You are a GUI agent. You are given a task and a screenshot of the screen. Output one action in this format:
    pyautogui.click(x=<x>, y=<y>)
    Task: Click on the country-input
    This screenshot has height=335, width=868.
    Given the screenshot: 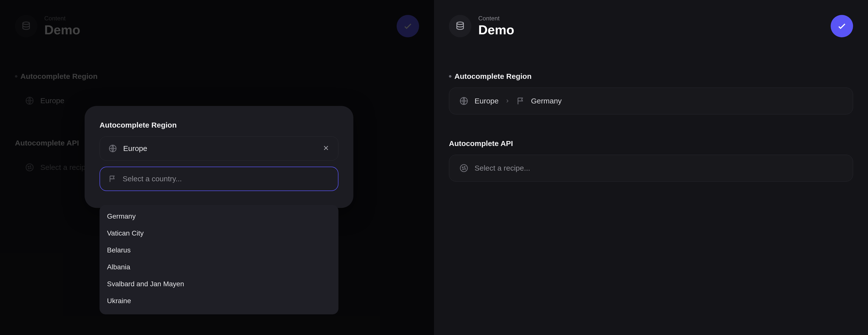 What is the action you would take?
    pyautogui.click(x=219, y=179)
    